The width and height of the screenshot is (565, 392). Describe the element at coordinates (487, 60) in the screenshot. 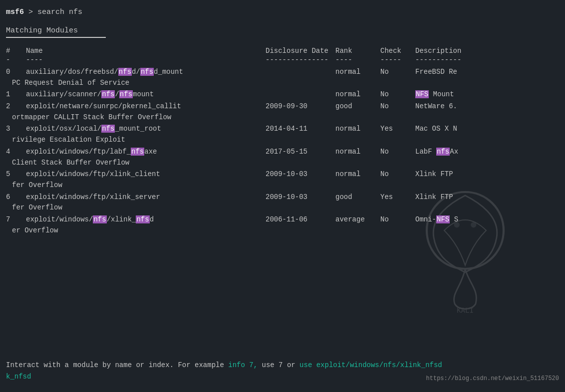

I see `sep-desc: -----------` at that location.